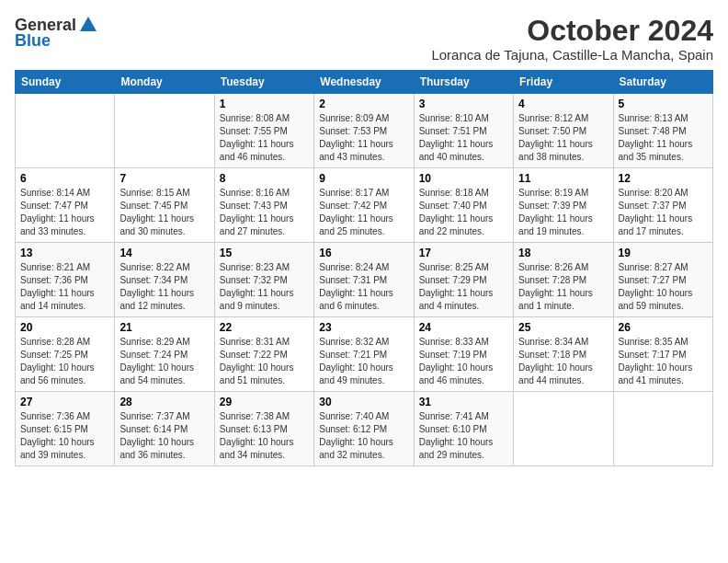 The width and height of the screenshot is (728, 563). I want to click on calendar-cell: 6Sunrise: 8:14 AM Sunset: 7:47 PM Daylig…, so click(65, 206).